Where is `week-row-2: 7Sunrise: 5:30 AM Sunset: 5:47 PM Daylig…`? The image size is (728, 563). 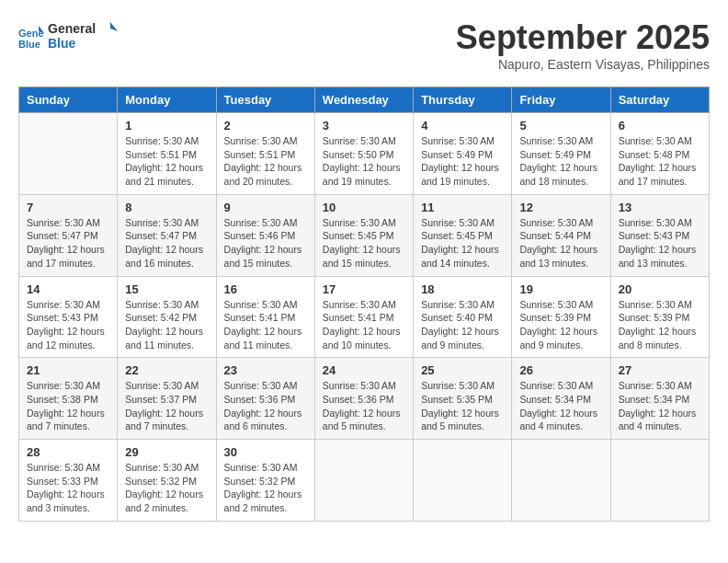 week-row-2: 7Sunrise: 5:30 AM Sunset: 5:47 PM Daylig… is located at coordinates (364, 236).